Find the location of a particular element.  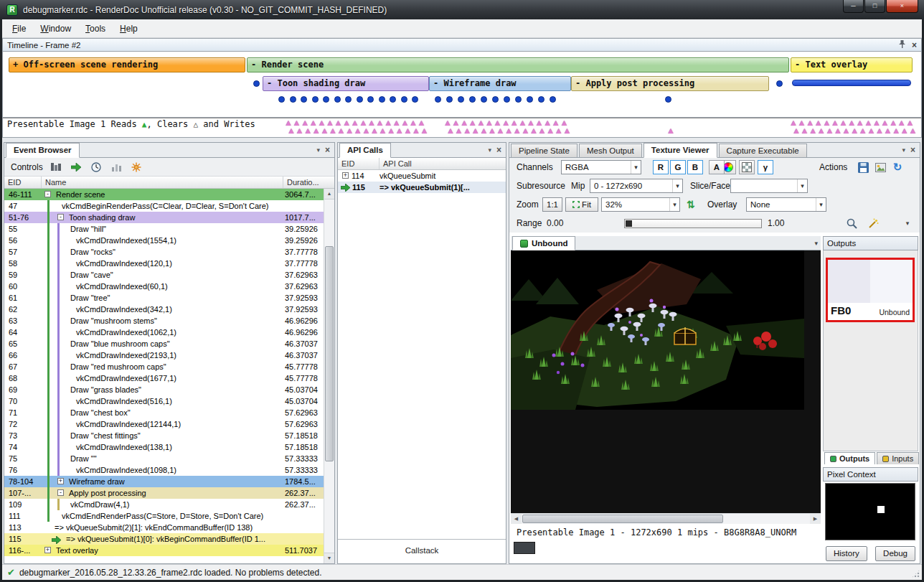

event-browser-scrollbar: ▲ ▼ is located at coordinates (329, 376).